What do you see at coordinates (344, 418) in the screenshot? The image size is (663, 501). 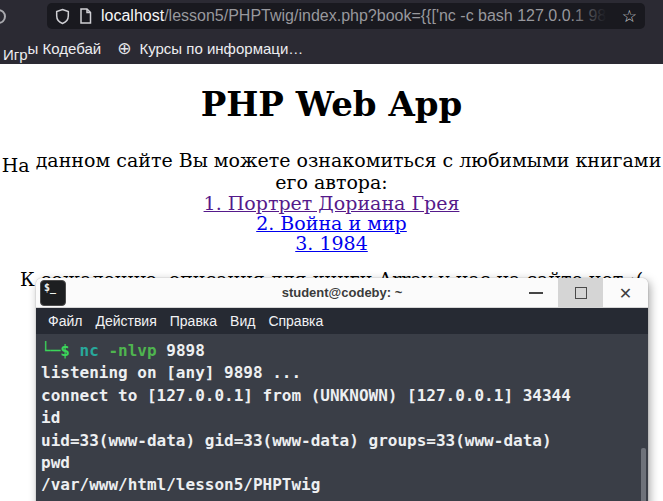 I see `terminal-line: id` at bounding box center [344, 418].